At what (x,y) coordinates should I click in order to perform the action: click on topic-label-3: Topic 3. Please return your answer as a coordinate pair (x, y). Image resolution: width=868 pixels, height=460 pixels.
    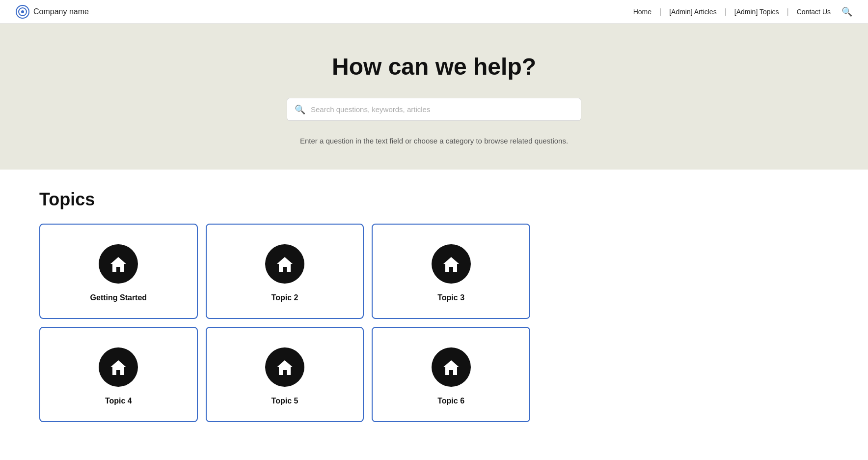
    Looking at the image, I should click on (451, 298).